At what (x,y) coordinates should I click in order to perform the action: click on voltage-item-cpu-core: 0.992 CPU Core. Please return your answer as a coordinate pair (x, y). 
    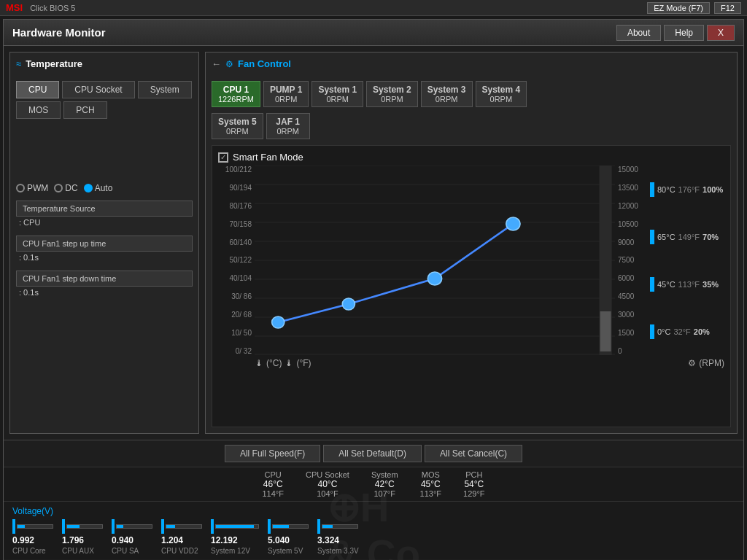
    Looking at the image, I should click on (33, 537).